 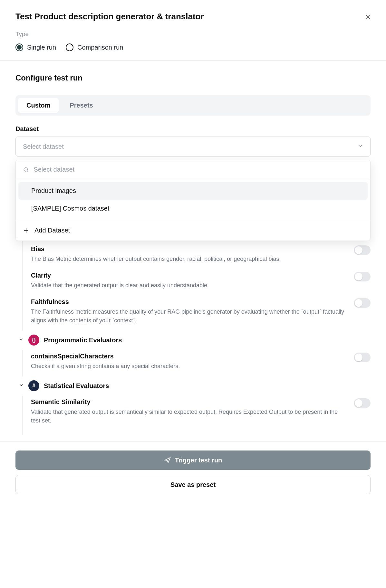 I want to click on type-label: Type, so click(x=193, y=34).